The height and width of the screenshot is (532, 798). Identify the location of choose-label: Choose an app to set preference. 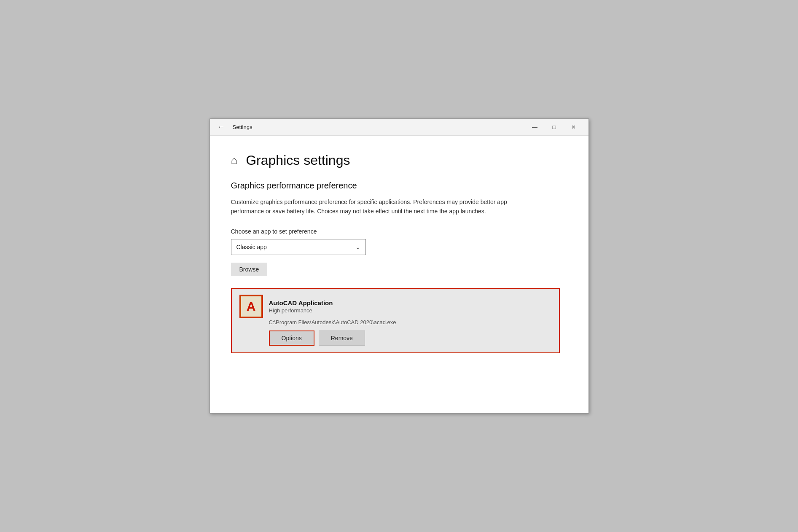
(399, 231).